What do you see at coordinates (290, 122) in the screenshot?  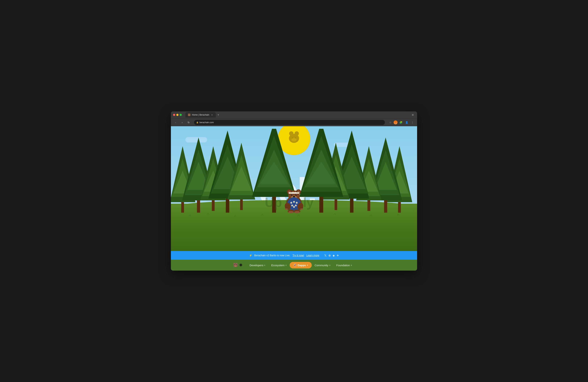 I see `address-bar: 🔒 berachain.com` at bounding box center [290, 122].